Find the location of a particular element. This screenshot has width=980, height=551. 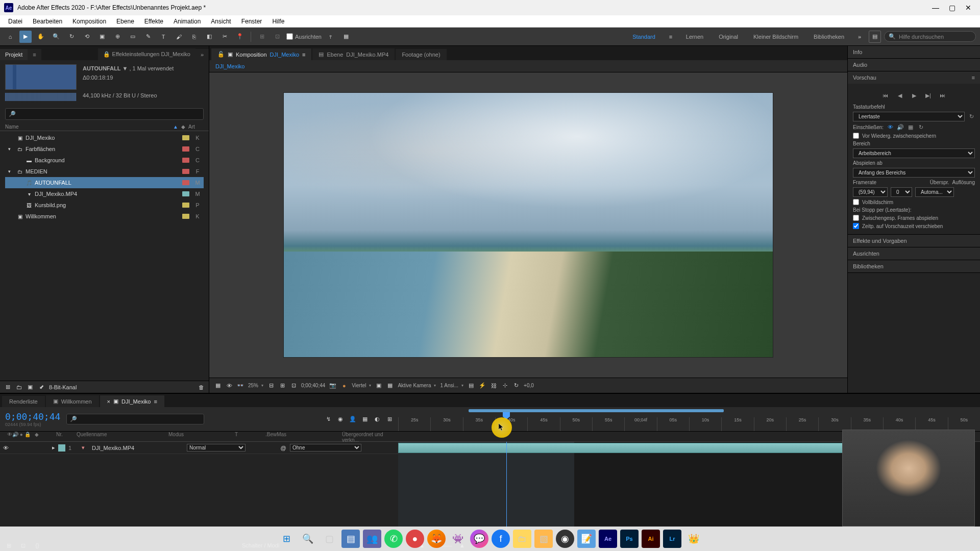

pen-tool: ✎ is located at coordinates (148, 37).